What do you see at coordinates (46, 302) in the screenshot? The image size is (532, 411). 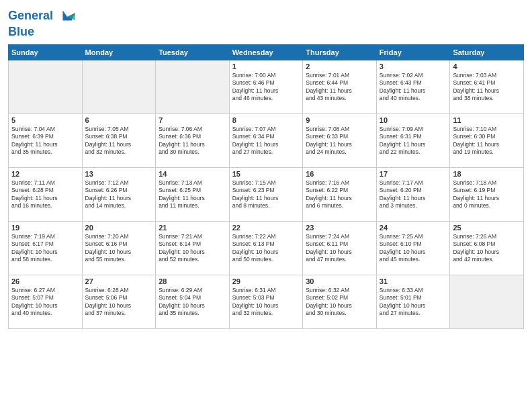 I see `calendar-cell: 26Sunrise: 6:27 AM Sunset: 5:07 PM Dayli…` at bounding box center [46, 302].